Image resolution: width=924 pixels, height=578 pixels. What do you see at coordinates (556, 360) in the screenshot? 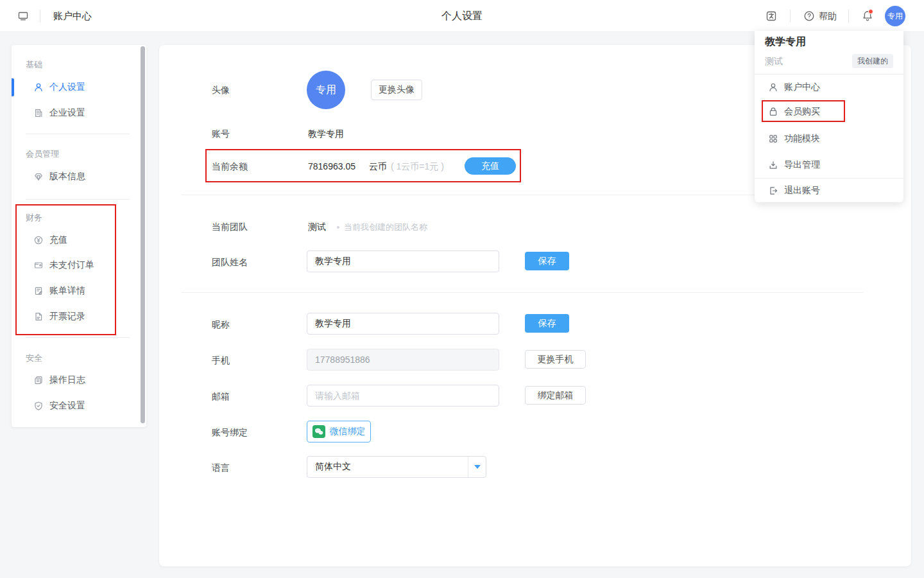
I see `change-phone-button: 更换手机` at bounding box center [556, 360].